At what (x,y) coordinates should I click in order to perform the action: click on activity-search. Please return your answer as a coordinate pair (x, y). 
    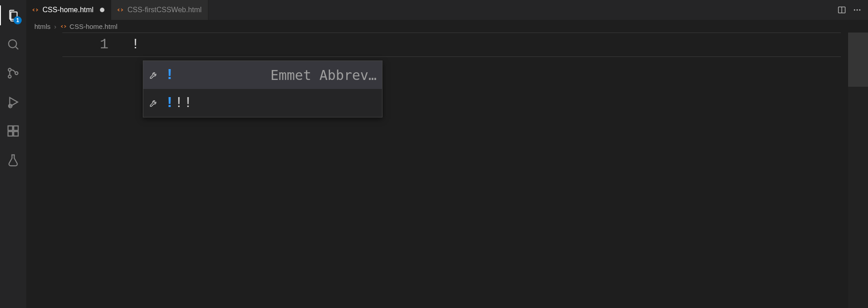
    Looking at the image, I should click on (13, 44).